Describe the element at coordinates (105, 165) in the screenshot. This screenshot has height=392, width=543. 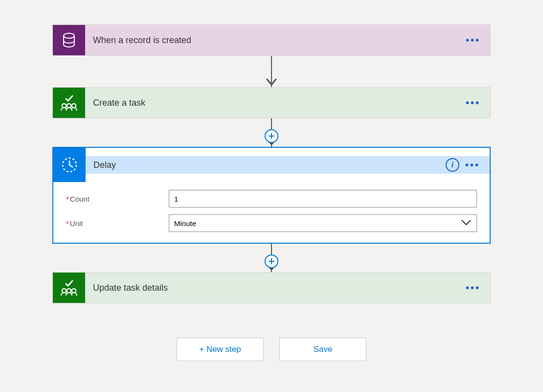
I see `delay-title-text: Delay` at that location.